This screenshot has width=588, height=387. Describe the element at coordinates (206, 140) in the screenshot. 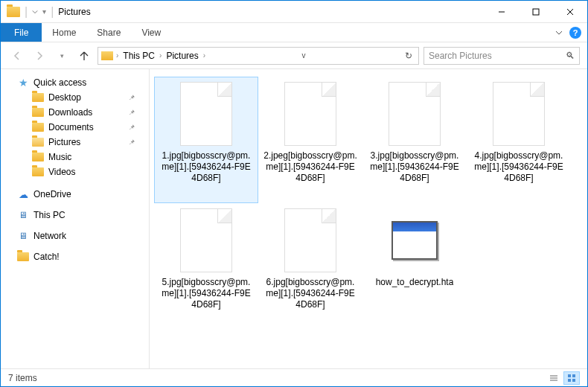

I see `file-item: 1.jpg[bigbosscry@pm.me][1].[59436244-F9E…` at that location.